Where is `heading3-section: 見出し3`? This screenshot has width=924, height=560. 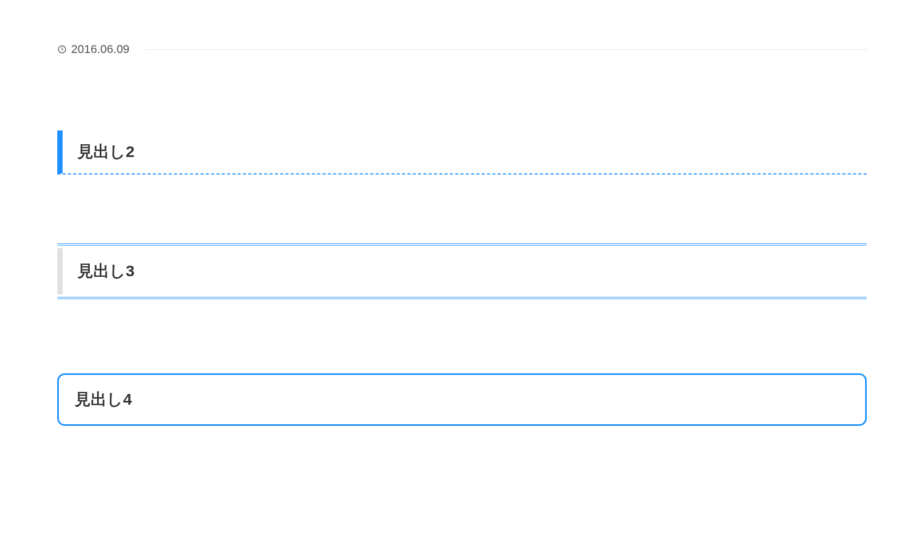
heading3-section: 見出し3 is located at coordinates (462, 272).